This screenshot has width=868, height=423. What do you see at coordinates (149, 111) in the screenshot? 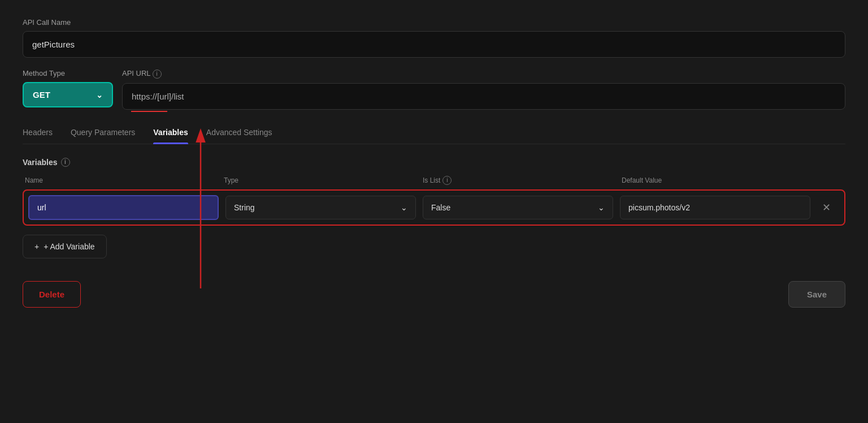
I see `url-underline-decoration` at bounding box center [149, 111].